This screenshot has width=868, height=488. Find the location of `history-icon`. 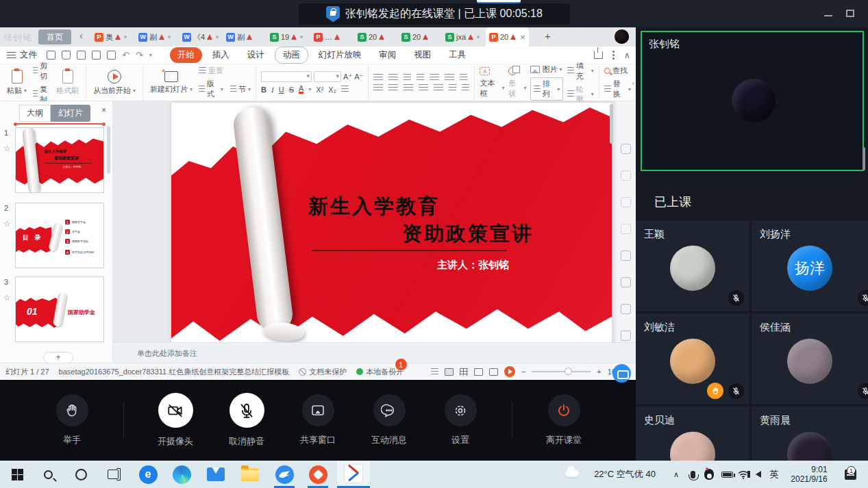

history-icon is located at coordinates (626, 335).